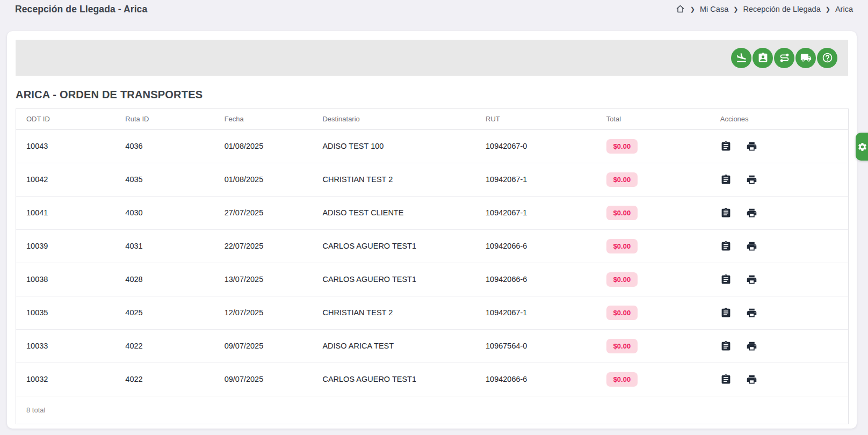 This screenshot has width=868, height=435. Describe the element at coordinates (536, 313) in the screenshot. I see `cell-rut: 10942067-1` at that location.